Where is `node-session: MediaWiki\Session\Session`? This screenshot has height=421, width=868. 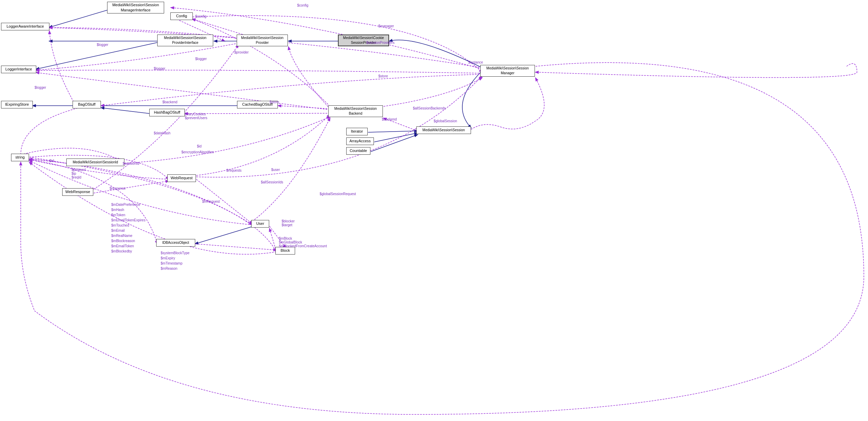
node-session: MediaWiki\Session\Session is located at coordinates (444, 130).